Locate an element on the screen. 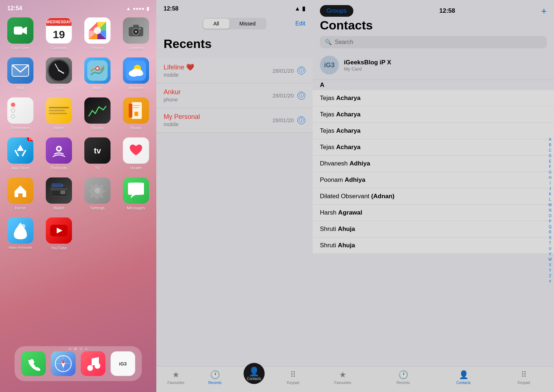 The height and width of the screenshot is (392, 554). contacts-tab-keypad: ⠿ Keypad is located at coordinates (524, 377).